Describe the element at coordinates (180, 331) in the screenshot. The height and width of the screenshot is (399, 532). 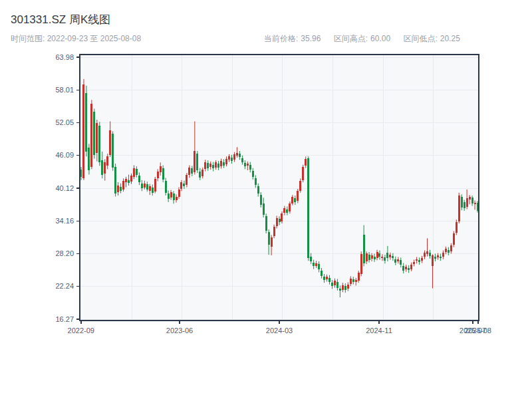
I see `x-tick-label: 2023-06` at that location.